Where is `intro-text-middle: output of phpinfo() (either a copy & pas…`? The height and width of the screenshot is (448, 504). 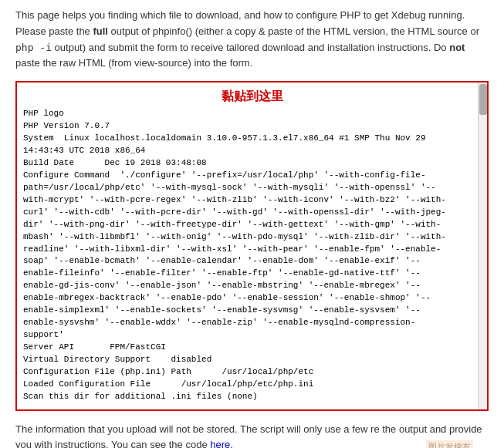
intro-text-middle: output of phpinfo() (either a copy & pas… is located at coordinates (293, 31).